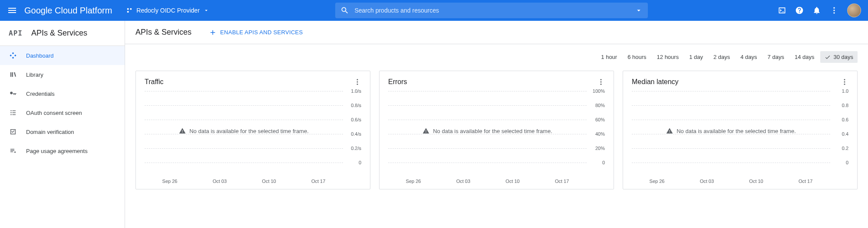 Image resolution: width=868 pixels, height=228 pixels. Describe the element at coordinates (356, 91) in the screenshot. I see `y-tick-label: 1.0/s` at that location.